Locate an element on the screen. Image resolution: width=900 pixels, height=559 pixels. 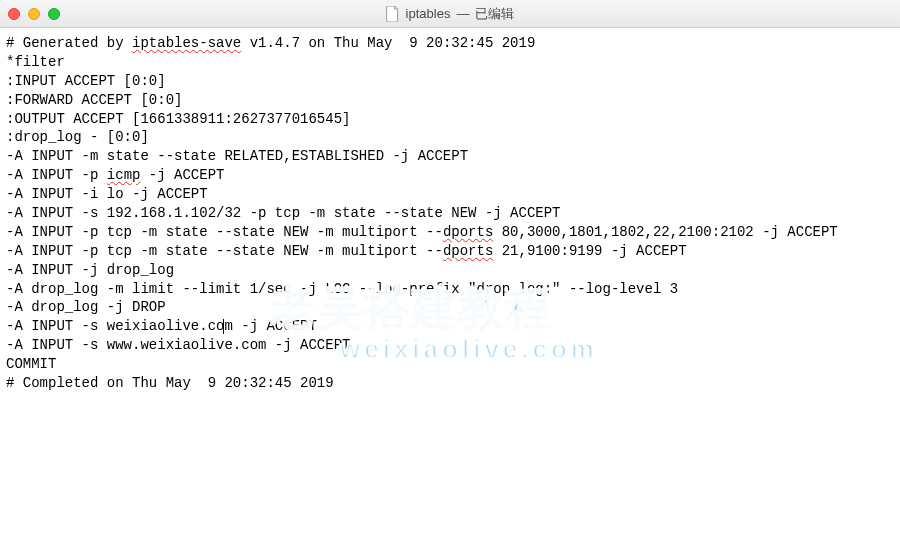
editor-line: -A drop_log -j DROP is located at coordinates (450, 308).